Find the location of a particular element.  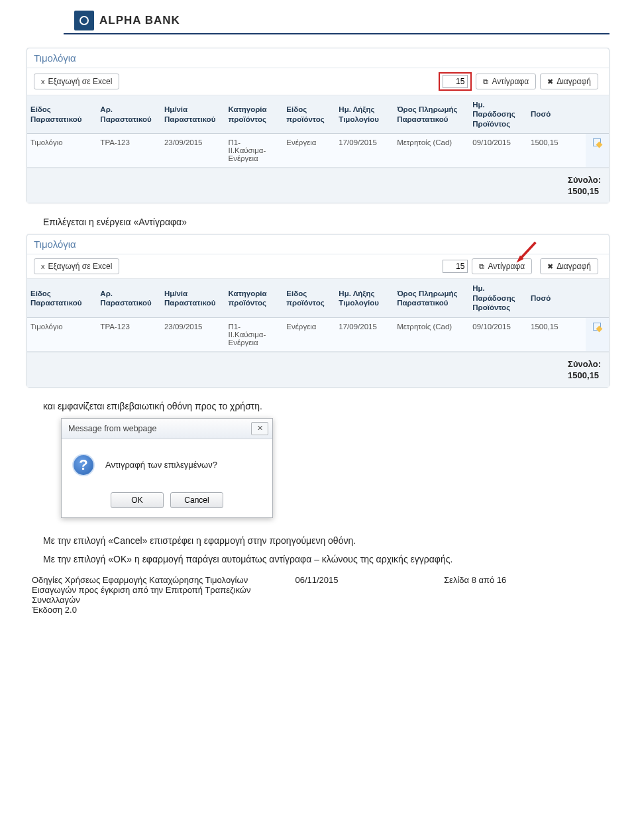

dialog-close-button: ✕ is located at coordinates (260, 429).